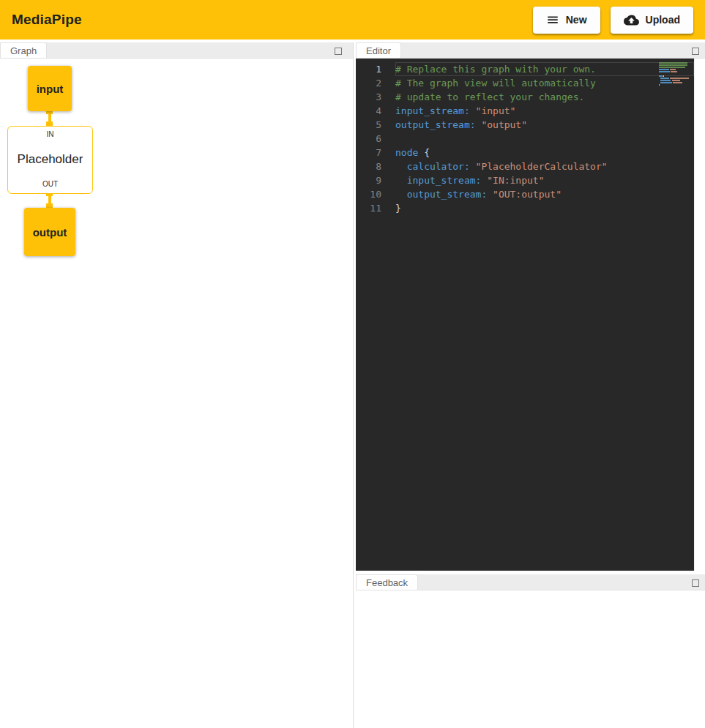 The image size is (705, 728). What do you see at coordinates (369, 167) in the screenshot?
I see `line-number: 8` at bounding box center [369, 167].